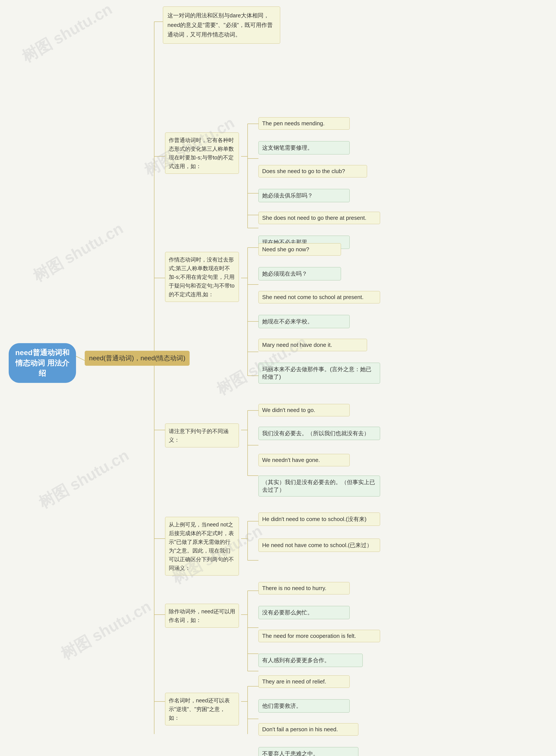 The height and width of the screenshot is (756, 556). What do you see at coordinates (319, 519) in the screenshot?
I see `example-analysis-1: He didn't need to come to school.(没有来)` at bounding box center [319, 519].